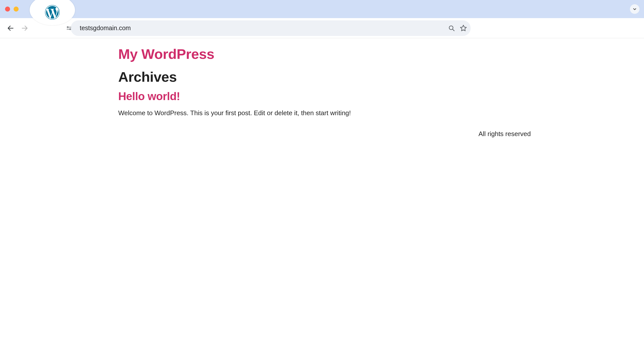 The width and height of the screenshot is (644, 338). Describe the element at coordinates (16, 9) in the screenshot. I see `minimize-window-button` at that location.